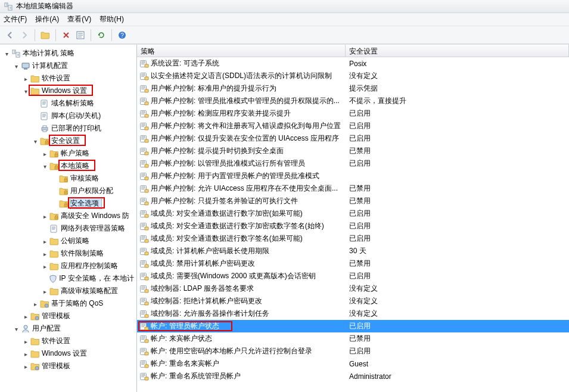  Describe the element at coordinates (353, 313) in the screenshot. I see `list-row: 域控制器: 允许服务器操作者计划任务没有定义` at that location.